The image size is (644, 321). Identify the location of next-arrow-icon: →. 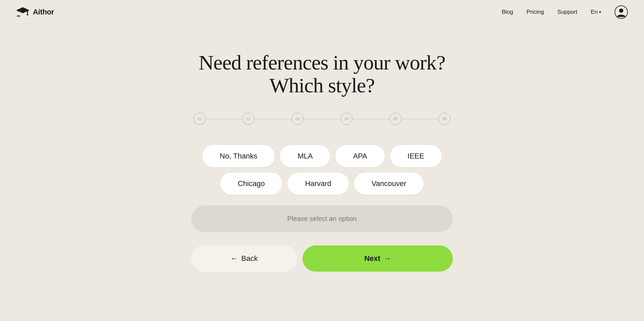
(387, 259).